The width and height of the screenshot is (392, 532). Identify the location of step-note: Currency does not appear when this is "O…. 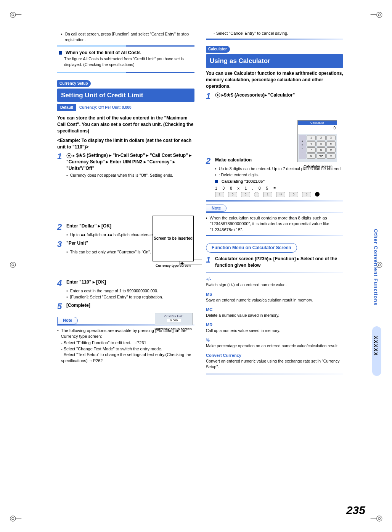
(122, 176).